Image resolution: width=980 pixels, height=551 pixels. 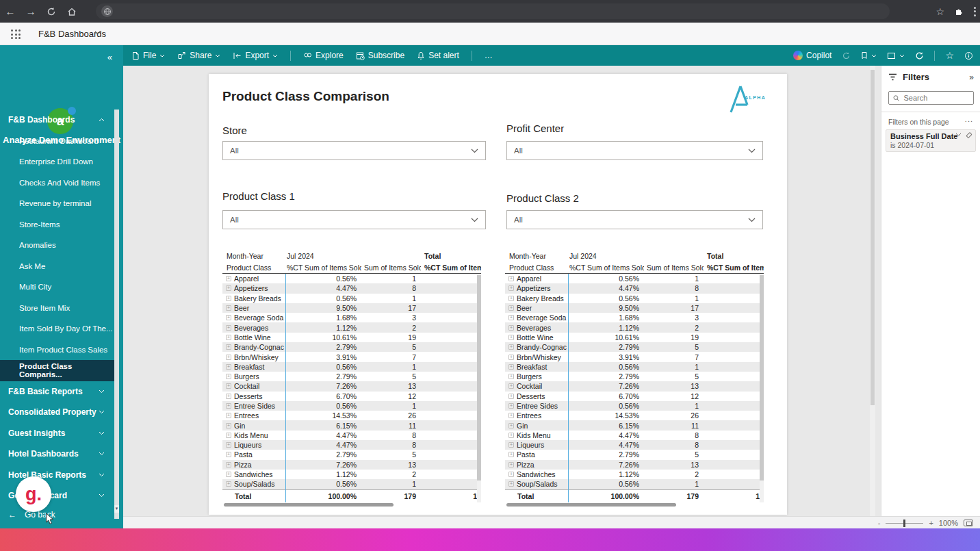 What do you see at coordinates (846, 56) in the screenshot?
I see `reset-icon` at bounding box center [846, 56].